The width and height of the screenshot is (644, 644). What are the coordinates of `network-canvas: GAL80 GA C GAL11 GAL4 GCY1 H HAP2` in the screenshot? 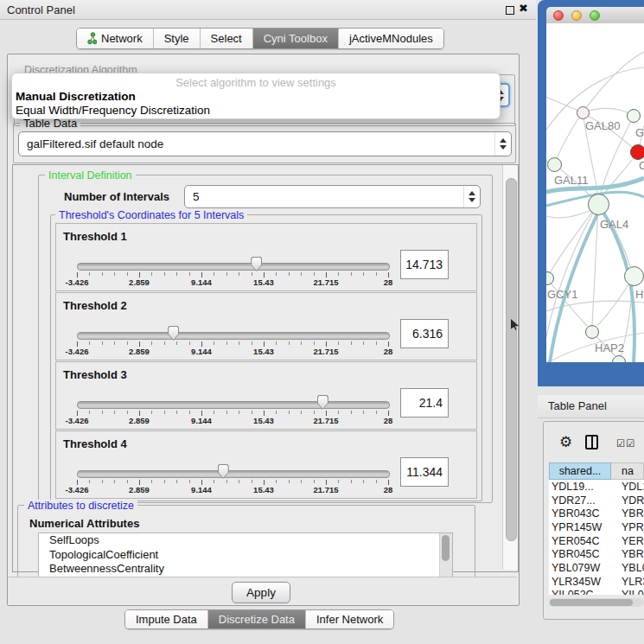 It's located at (595, 193).